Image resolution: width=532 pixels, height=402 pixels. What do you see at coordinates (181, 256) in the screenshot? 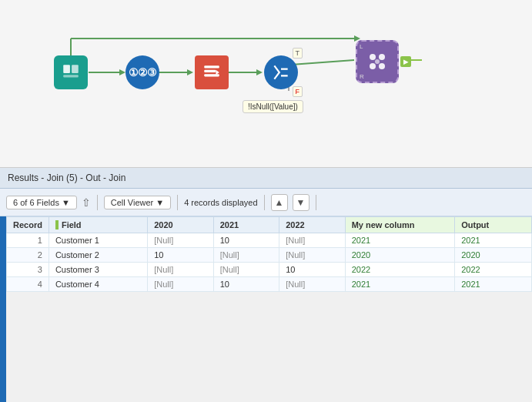
I see `cell-y2020-row2: 10` at bounding box center [181, 256].